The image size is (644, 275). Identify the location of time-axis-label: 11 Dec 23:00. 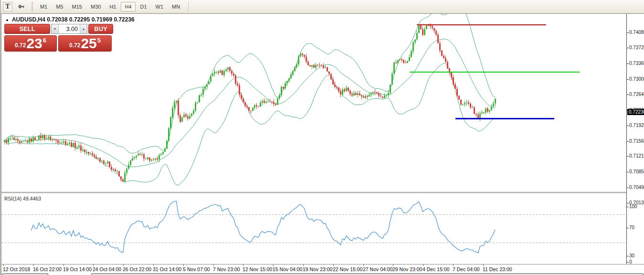
(497, 269).